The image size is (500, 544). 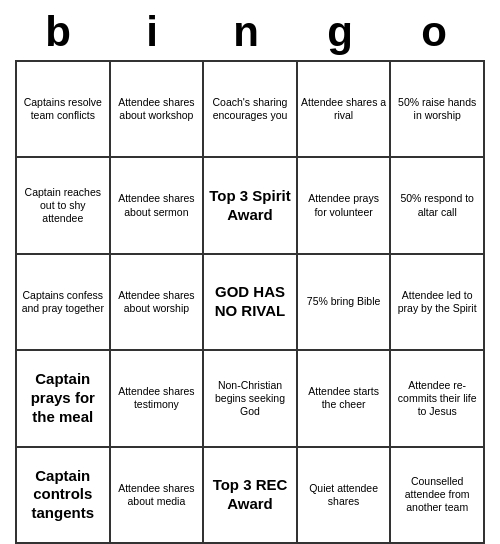 What do you see at coordinates (250, 205) in the screenshot?
I see `bingo-cell-7: Top 3 Spirit Award` at bounding box center [250, 205].